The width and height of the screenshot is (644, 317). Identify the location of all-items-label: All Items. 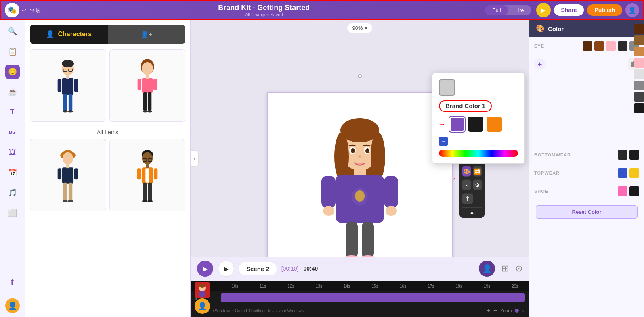
(107, 132).